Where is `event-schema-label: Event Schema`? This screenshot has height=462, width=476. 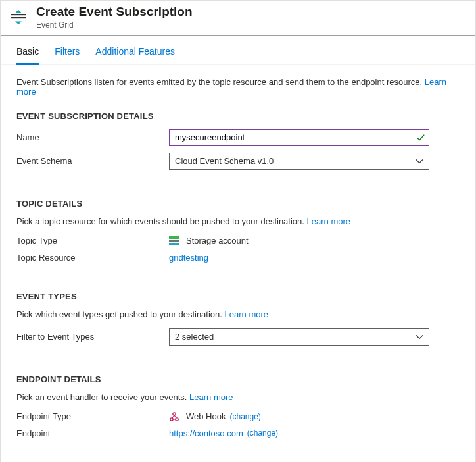
event-schema-label: Event Schema is located at coordinates (93, 161).